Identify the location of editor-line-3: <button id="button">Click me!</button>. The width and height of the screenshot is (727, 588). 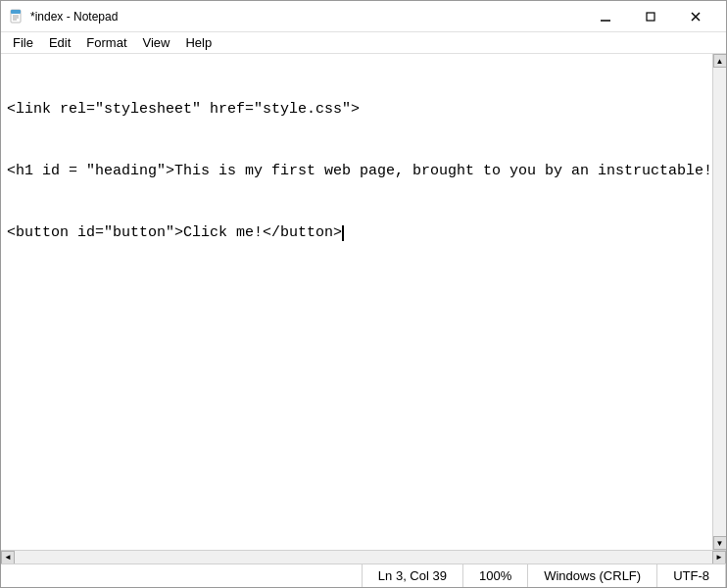
(364, 233).